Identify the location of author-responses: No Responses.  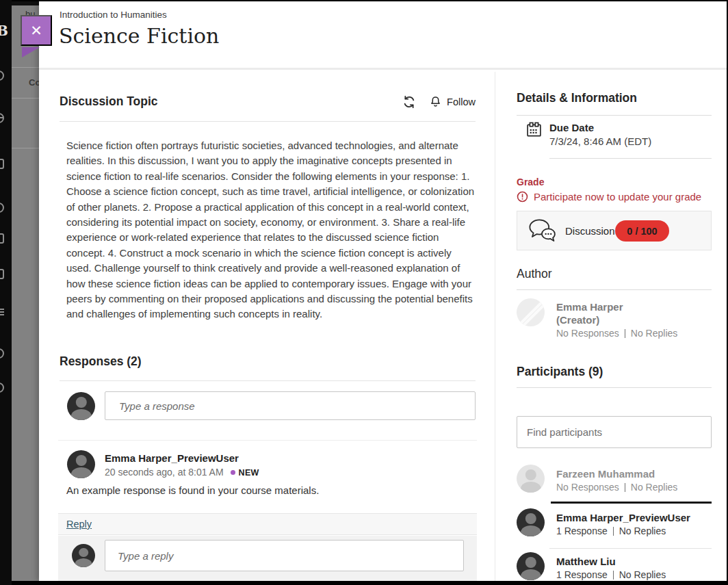
(588, 333).